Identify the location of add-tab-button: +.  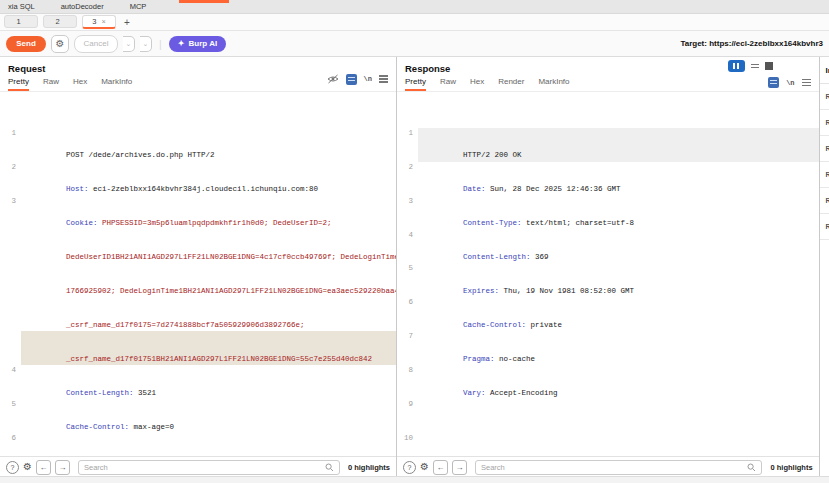
(127, 22).